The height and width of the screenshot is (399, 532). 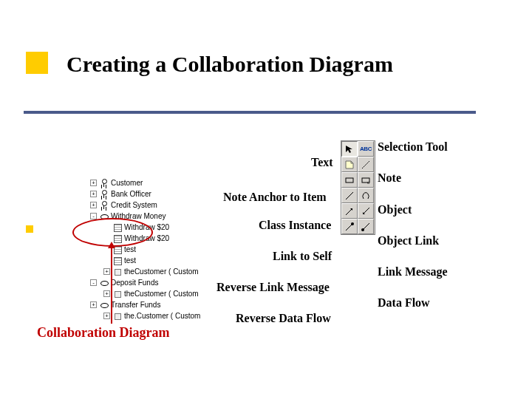 I want to click on tree-item: +Transfer Funds, so click(x=149, y=304).